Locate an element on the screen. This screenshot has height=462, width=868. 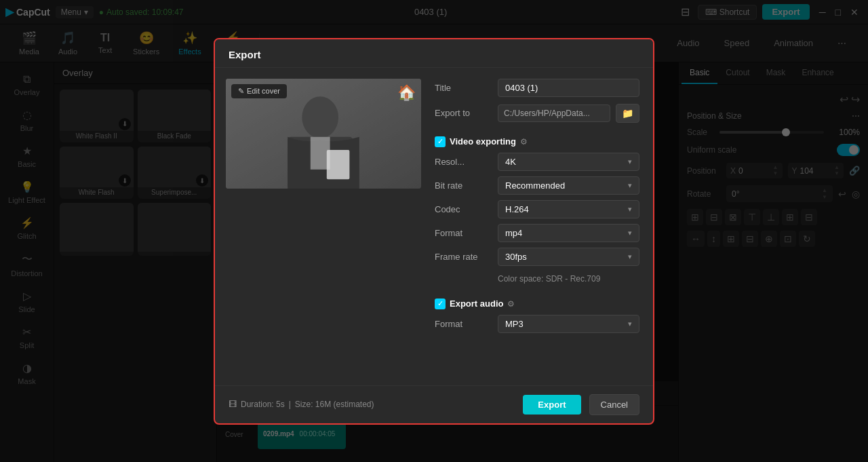
audio-format-select: MP3 ▾ is located at coordinates (568, 324).